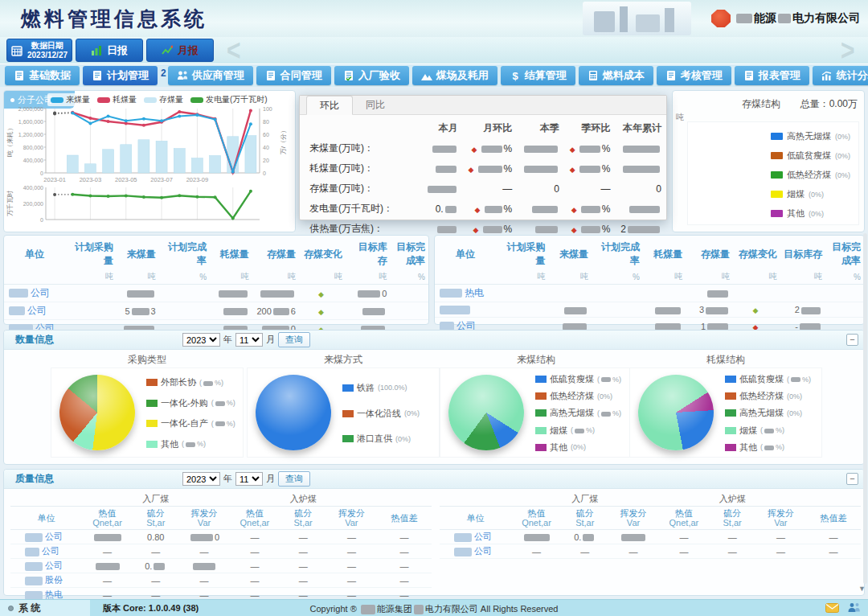 Image resolution: width=868 pixels, height=616 pixels. Describe the element at coordinates (211, 76) in the screenshot. I see `module-tab-2: 供应商管理` at that location.